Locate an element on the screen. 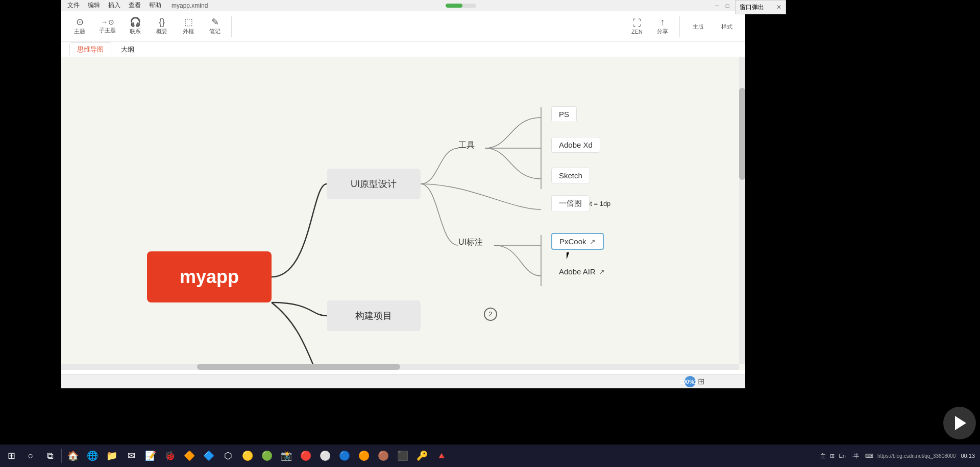 The width and height of the screenshot is (980, 467). taskbar-app-16: 🟠 is located at coordinates (364, 456).